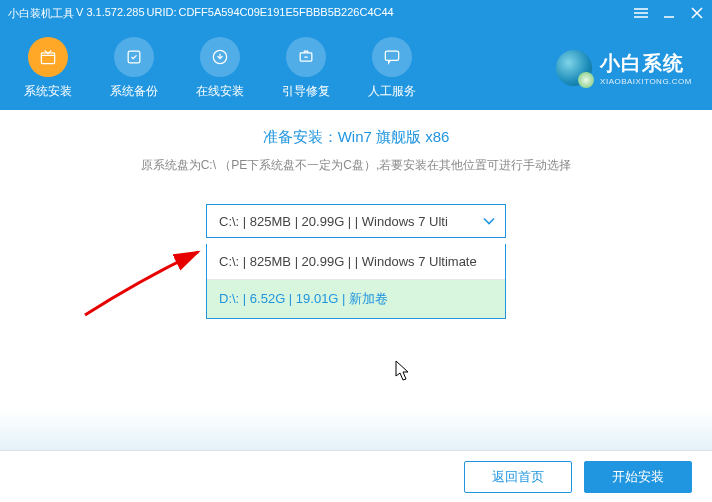 The height and width of the screenshot is (502, 712). What do you see at coordinates (134, 92) in the screenshot?
I see `nav-label: 系统备份` at bounding box center [134, 92].